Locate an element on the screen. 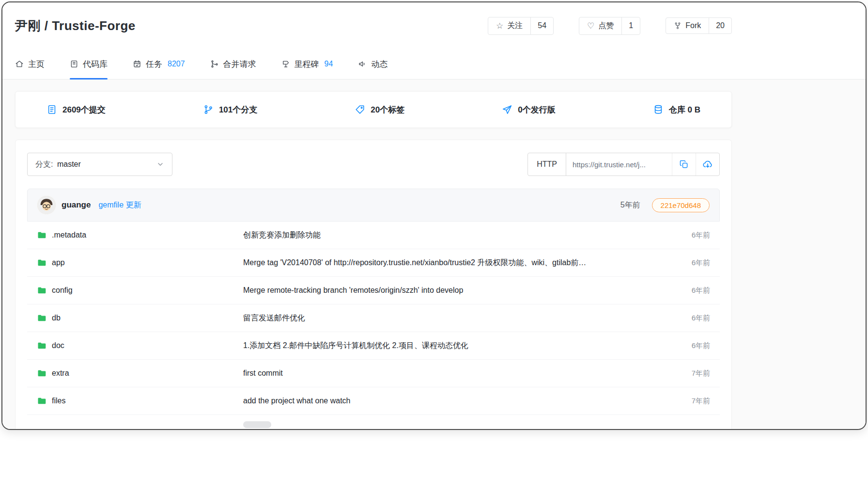 This screenshot has height=493, width=868. file-name-link: db is located at coordinates (56, 318).